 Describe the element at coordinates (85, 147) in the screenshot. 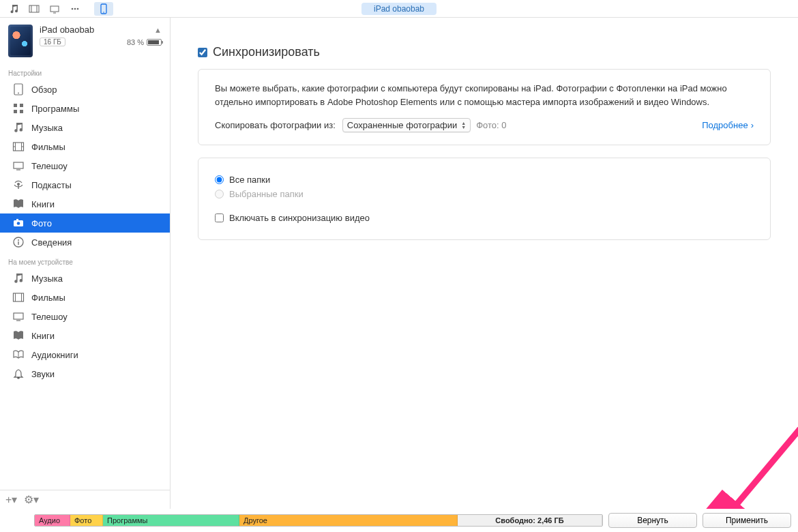

I see `sidebar-item-movies: Фильмы` at that location.